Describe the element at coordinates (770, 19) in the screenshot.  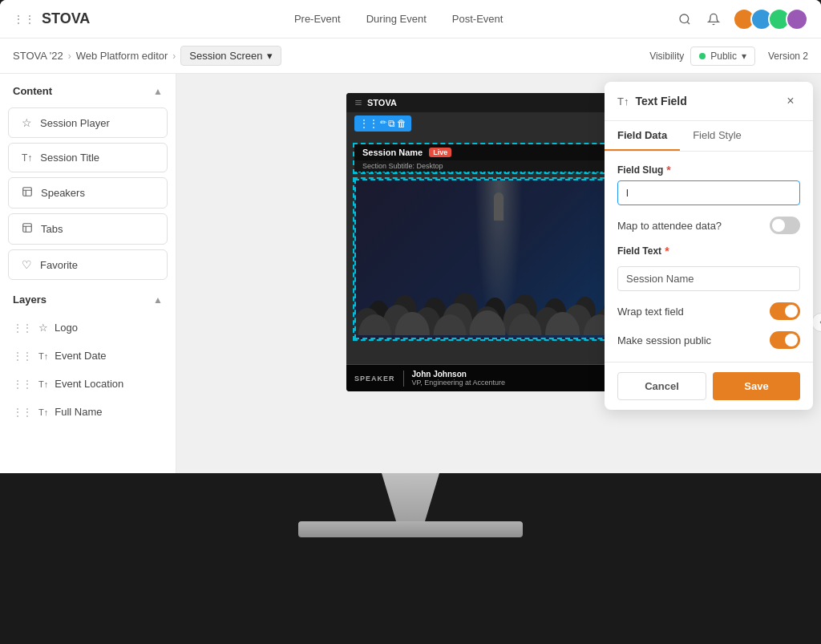
I see `avatar-group` at that location.